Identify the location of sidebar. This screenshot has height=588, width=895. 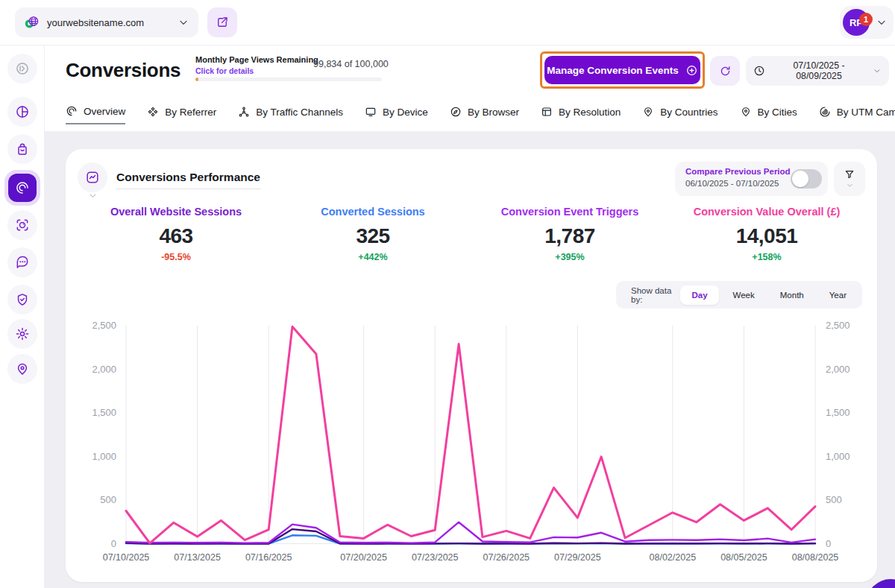
(22, 317).